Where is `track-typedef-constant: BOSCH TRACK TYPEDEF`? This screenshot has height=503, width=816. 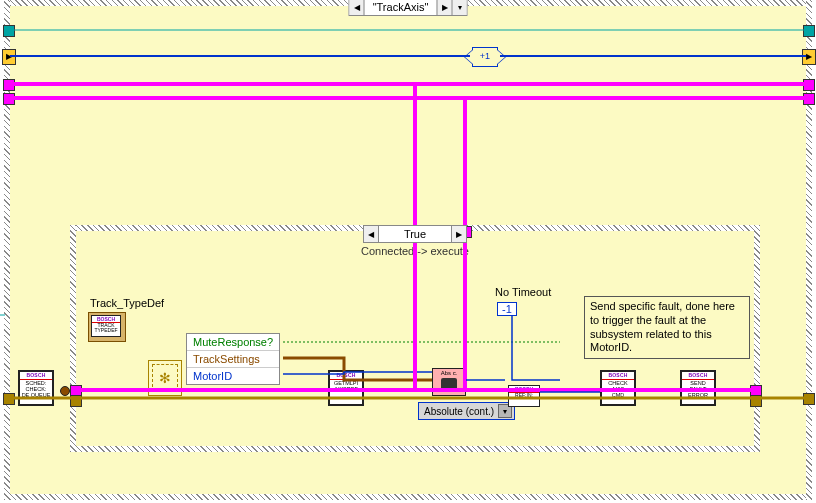 track-typedef-constant: BOSCH TRACK TYPEDEF is located at coordinates (107, 327).